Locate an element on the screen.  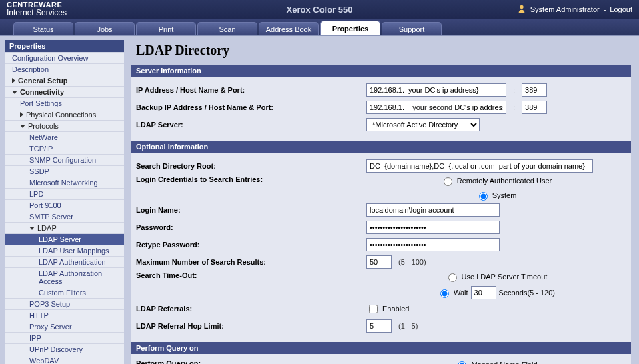
sidebar-head: Properties is located at coordinates (65, 46).